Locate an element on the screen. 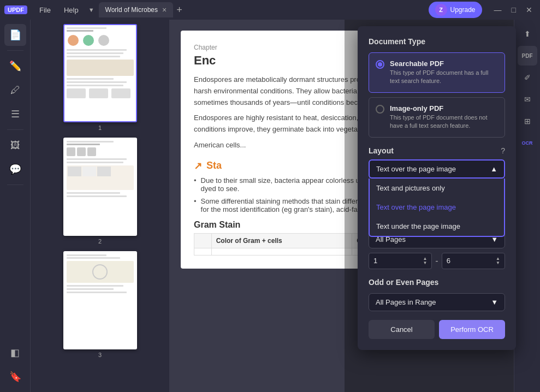 This screenshot has width=540, height=392. left-sidebar: 📄 ✏️ 🖊 ☰ 🖼 💬 ◧ 🔖 is located at coordinates (15, 206).